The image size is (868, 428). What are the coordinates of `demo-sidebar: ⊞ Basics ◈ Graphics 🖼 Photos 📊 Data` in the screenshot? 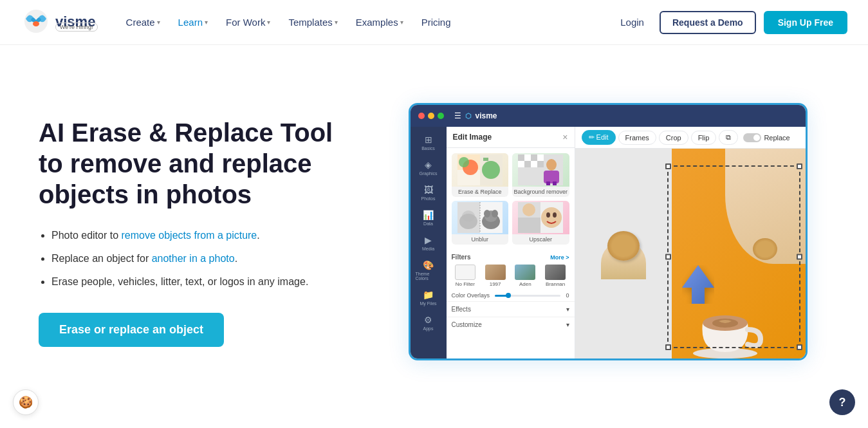 It's located at (429, 243).